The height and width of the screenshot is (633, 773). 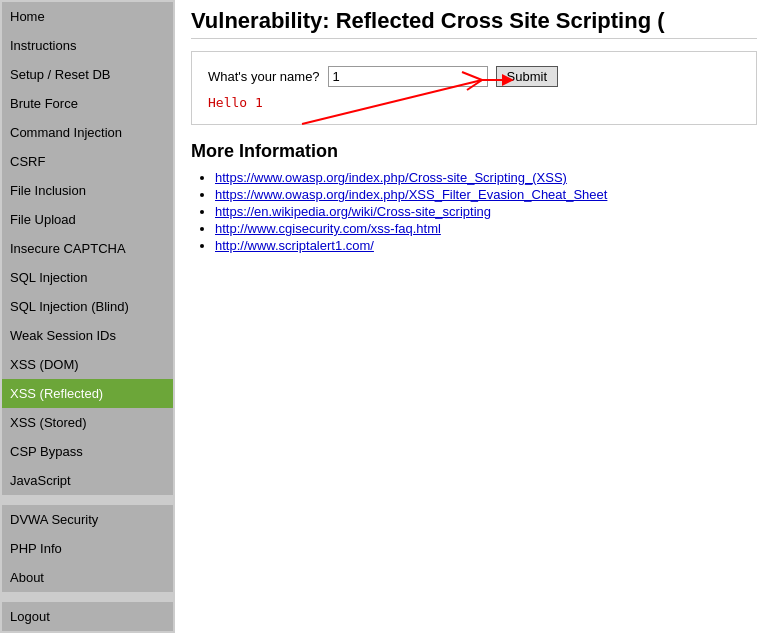 What do you see at coordinates (88, 104) in the screenshot?
I see `sidebar-item-brute-force: Brute Force` at bounding box center [88, 104].